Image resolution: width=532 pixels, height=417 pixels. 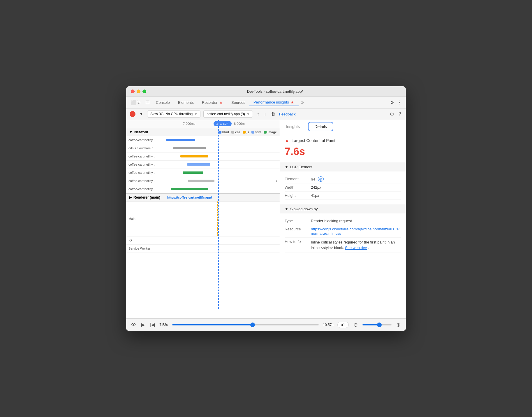 I want to click on legend-js-dot, so click(x=244, y=132).